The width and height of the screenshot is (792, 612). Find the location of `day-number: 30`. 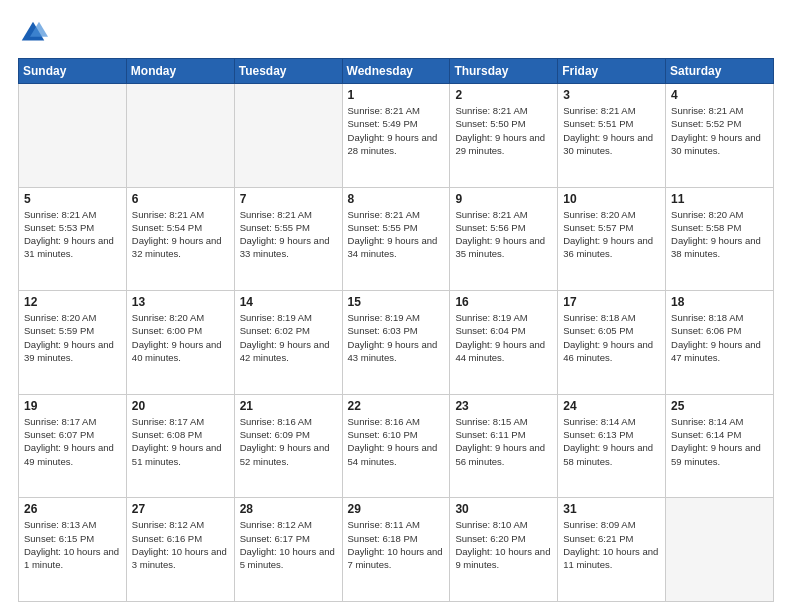

day-number: 30 is located at coordinates (504, 509).